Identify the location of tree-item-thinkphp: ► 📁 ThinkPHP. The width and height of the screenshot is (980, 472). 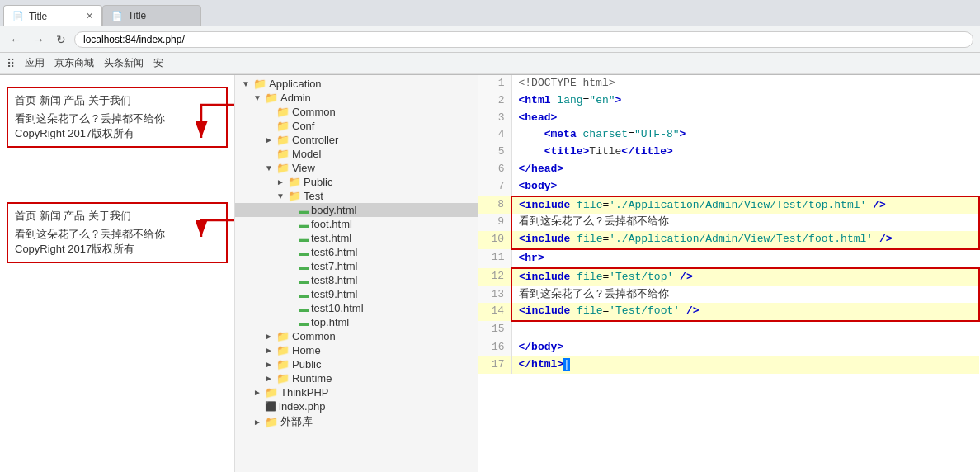
(356, 393).